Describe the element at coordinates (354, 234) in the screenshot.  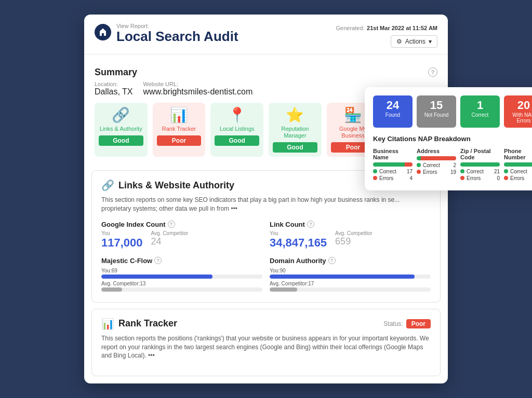
I see `avg-label-link_count: Avg. Competitor` at that location.